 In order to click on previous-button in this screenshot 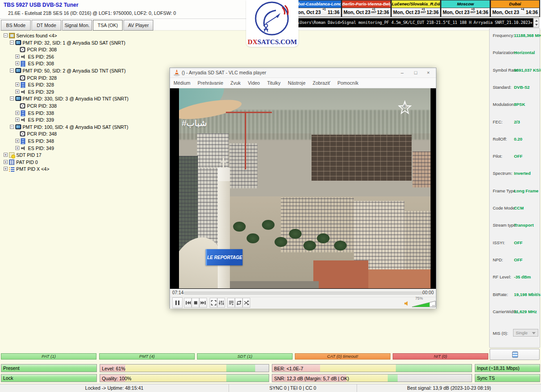, I will do `click(188, 303)`.